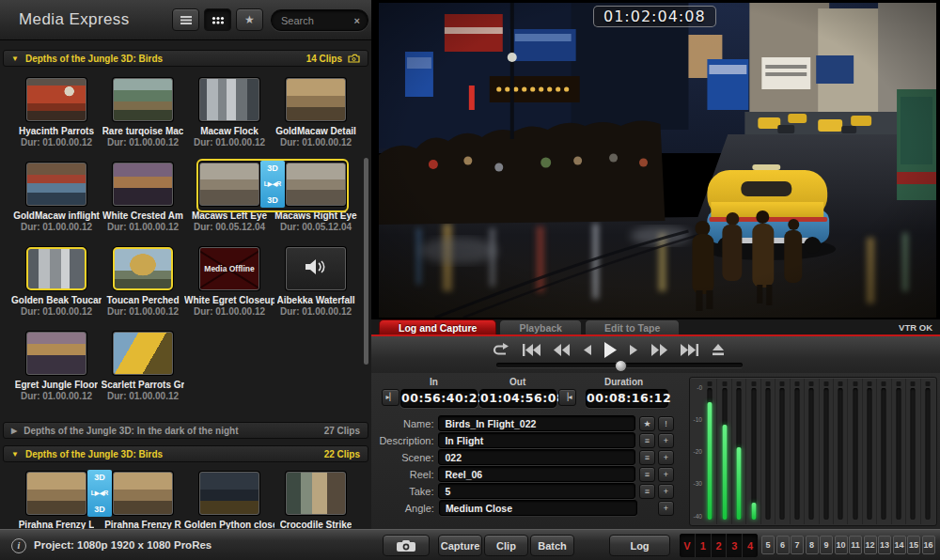 This screenshot has height=560, width=940. Describe the element at coordinates (56, 374) in the screenshot. I see `clip-item: Egret Jungle FloorDur: 01.00.00.12` at that location.